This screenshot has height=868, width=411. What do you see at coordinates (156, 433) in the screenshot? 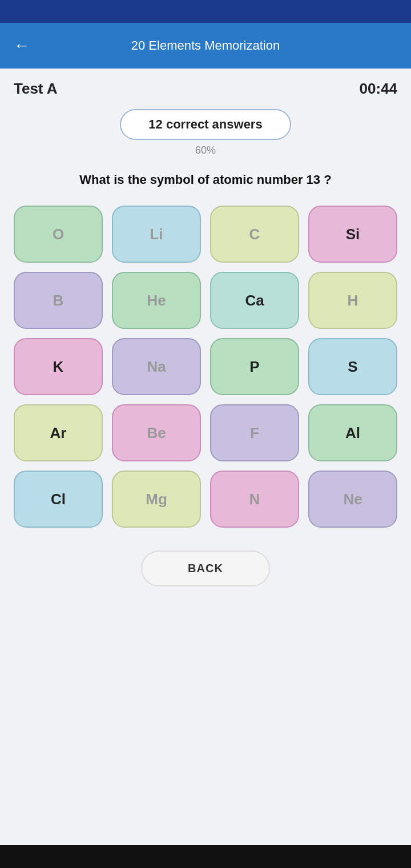
I see `element-btn-Be: Be` at bounding box center [156, 433].